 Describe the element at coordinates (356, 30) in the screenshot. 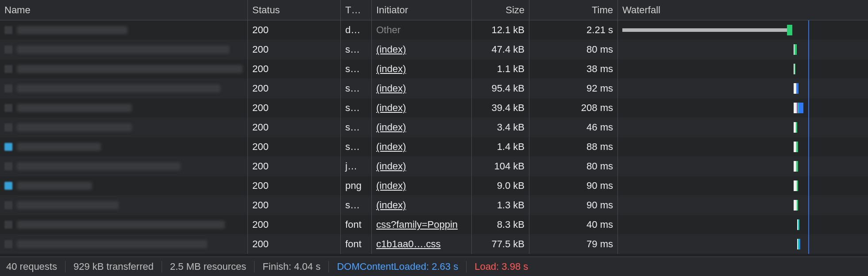

I see `cell-type: d…` at that location.